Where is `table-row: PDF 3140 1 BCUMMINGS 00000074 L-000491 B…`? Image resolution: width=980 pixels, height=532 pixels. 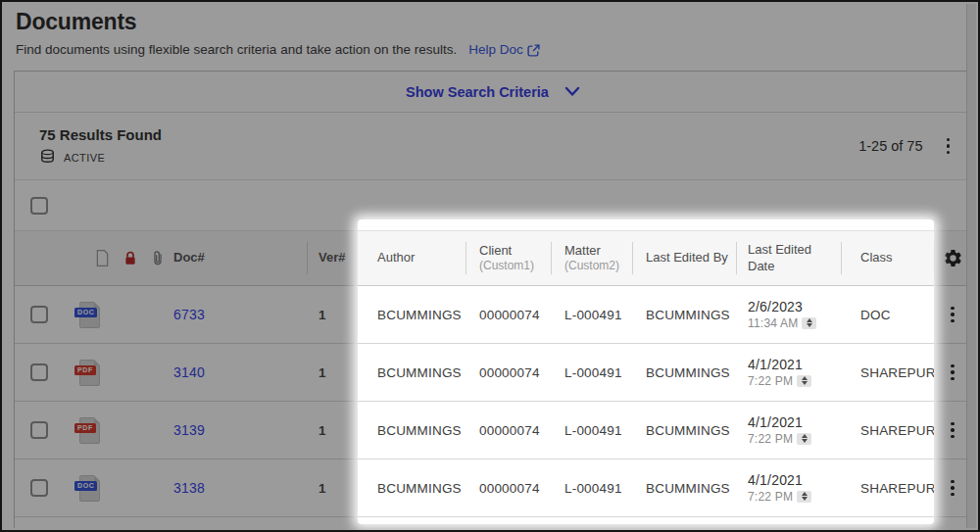
table-row: PDF 3140 1 BCUMMINGS 00000074 L-000491 B… is located at coordinates (493, 372).